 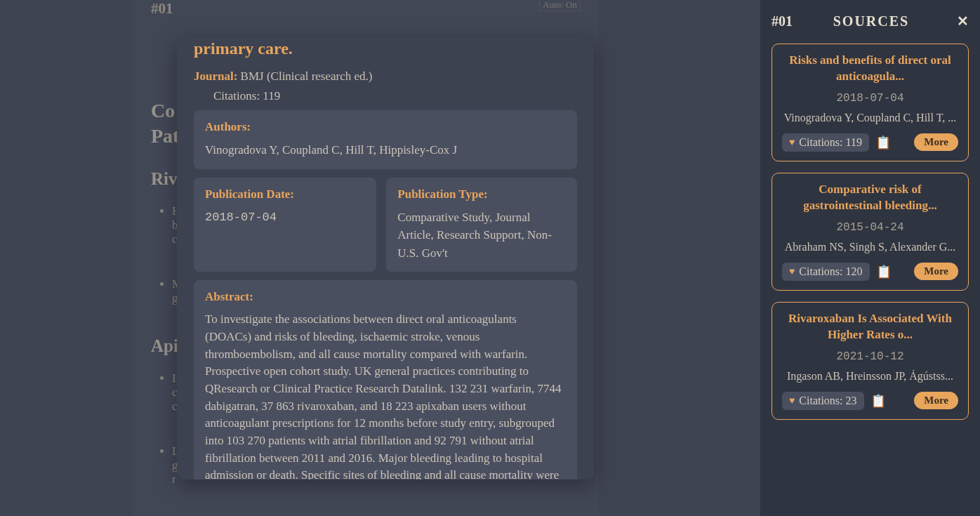 I want to click on auto-badge: Auto: On, so click(x=560, y=6).